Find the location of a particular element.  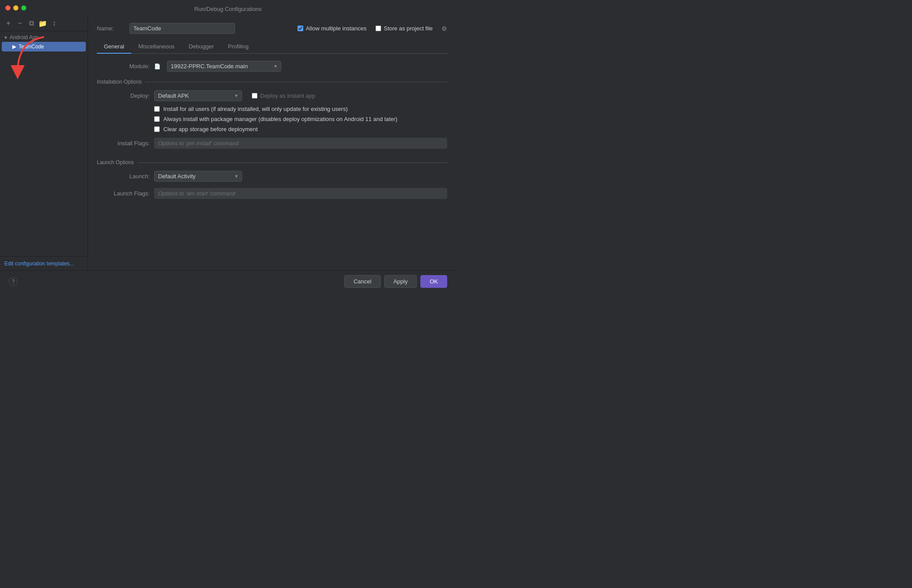

apply-button: Apply is located at coordinates (401, 282).